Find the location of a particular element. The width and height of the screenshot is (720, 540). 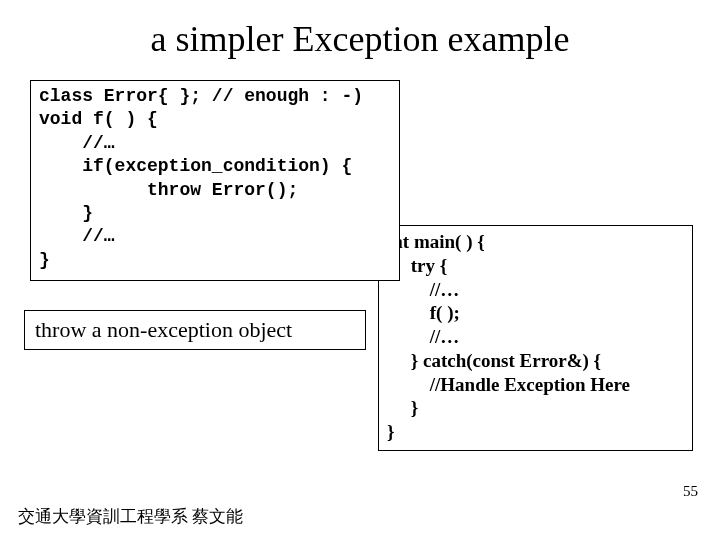

footer-text: 交通大學資訓工程學系 蔡文能 is located at coordinates (130, 516).